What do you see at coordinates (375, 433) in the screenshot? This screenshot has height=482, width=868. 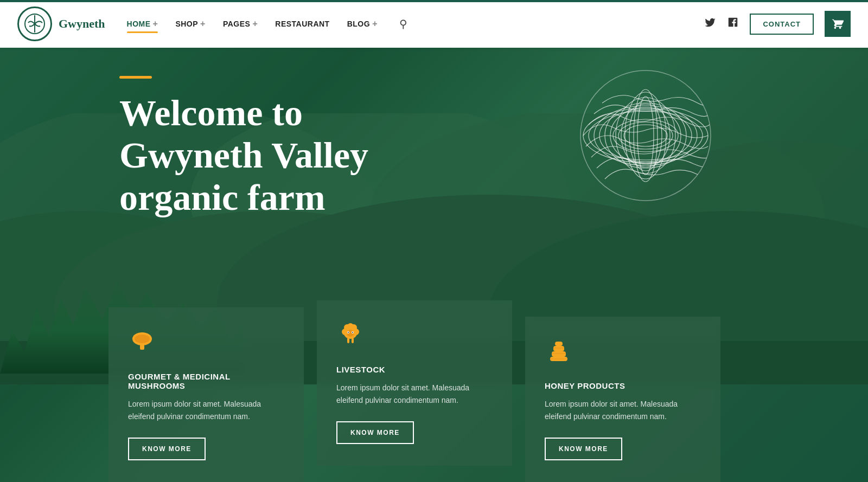 I see `livestock-know-more-button: KNOW MORE` at bounding box center [375, 433].